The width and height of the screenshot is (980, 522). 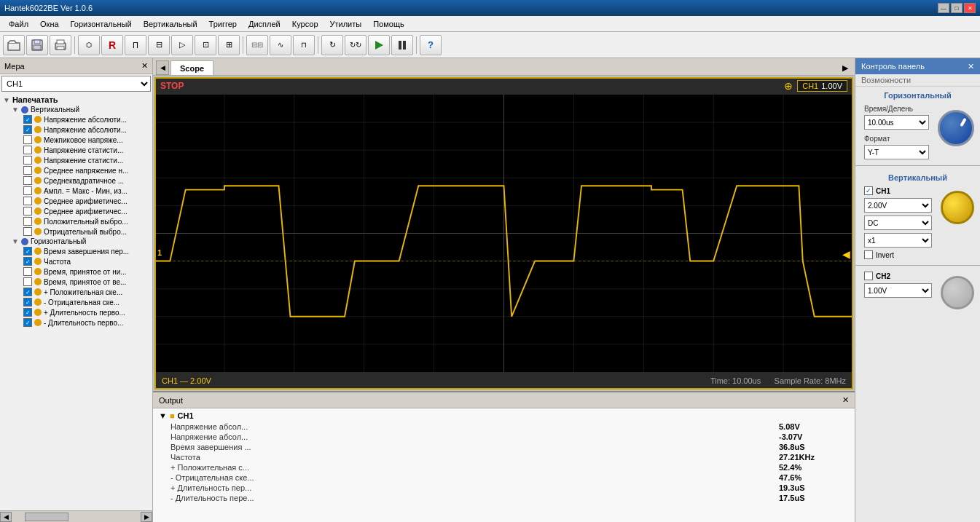 What do you see at coordinates (898, 205) in the screenshot?
I see `ch1-voltage-select: 2.00V 500mV 1.00V 5.00V` at bounding box center [898, 205].